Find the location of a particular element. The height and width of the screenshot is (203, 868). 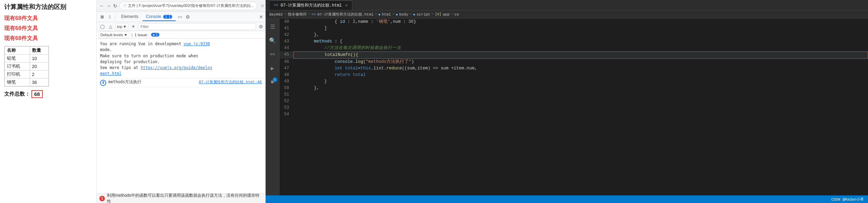

code-token: { is located at coordinates (315, 22).